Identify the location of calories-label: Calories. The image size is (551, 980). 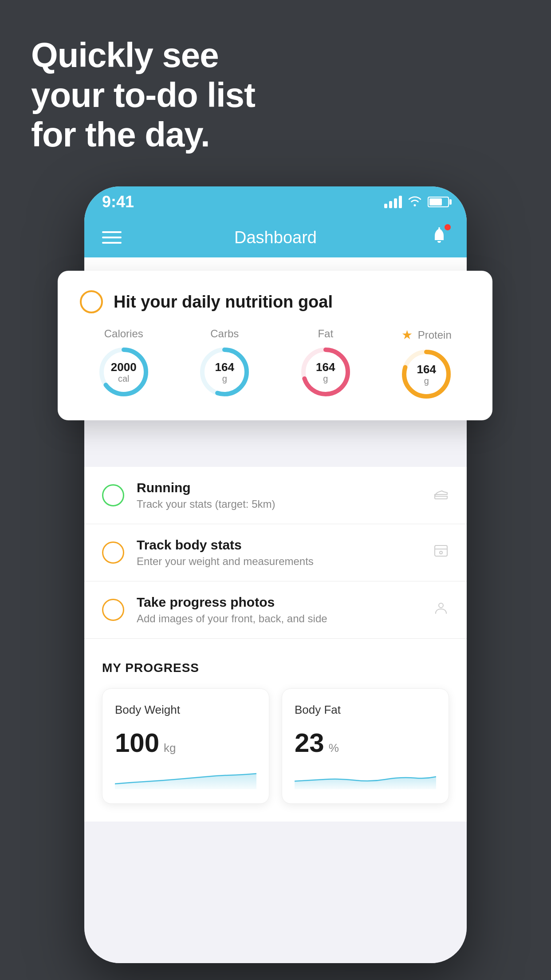
(124, 334).